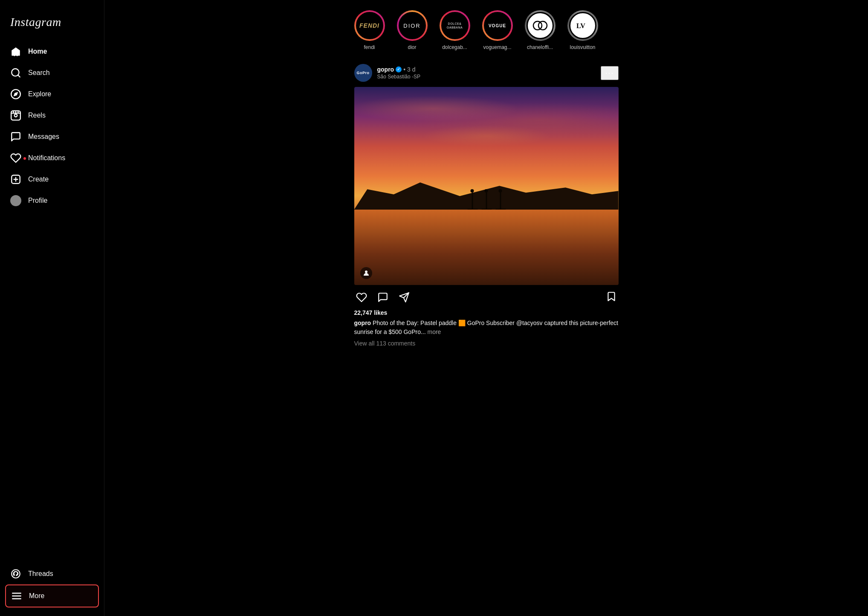  I want to click on post-more-button: ···, so click(610, 73).